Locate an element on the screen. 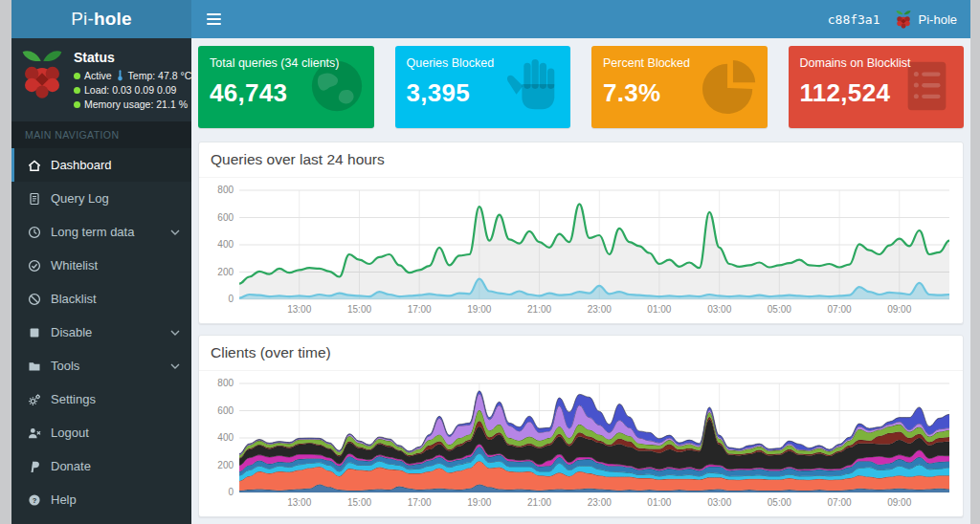  sidebar-toggle-button is located at coordinates (213, 19).